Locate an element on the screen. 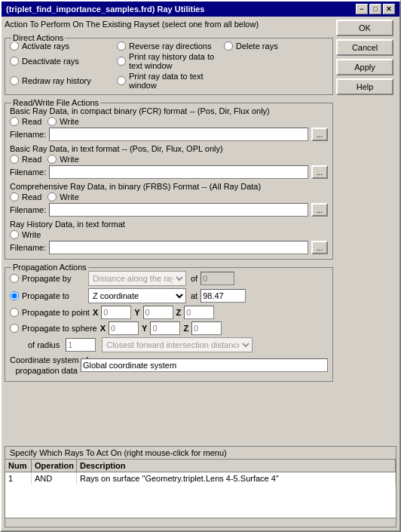  basic-text-write-option: Write is located at coordinates (63, 159).